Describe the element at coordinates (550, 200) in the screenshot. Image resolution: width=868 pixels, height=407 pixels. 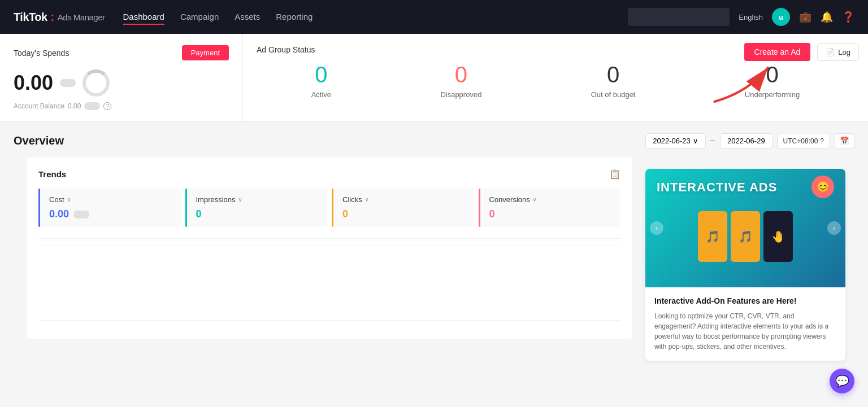
I see `metric-conversions-label: Conversions ∨` at that location.